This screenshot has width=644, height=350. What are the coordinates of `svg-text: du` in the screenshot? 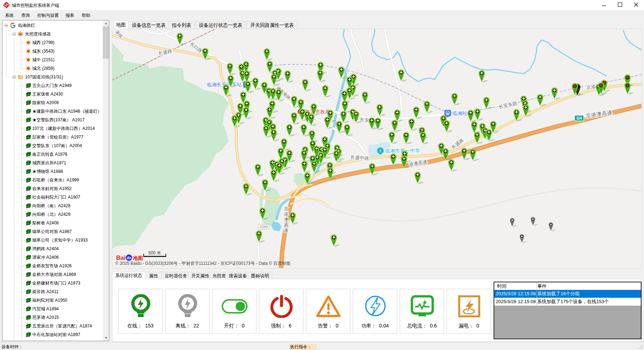 It's located at (129, 258).